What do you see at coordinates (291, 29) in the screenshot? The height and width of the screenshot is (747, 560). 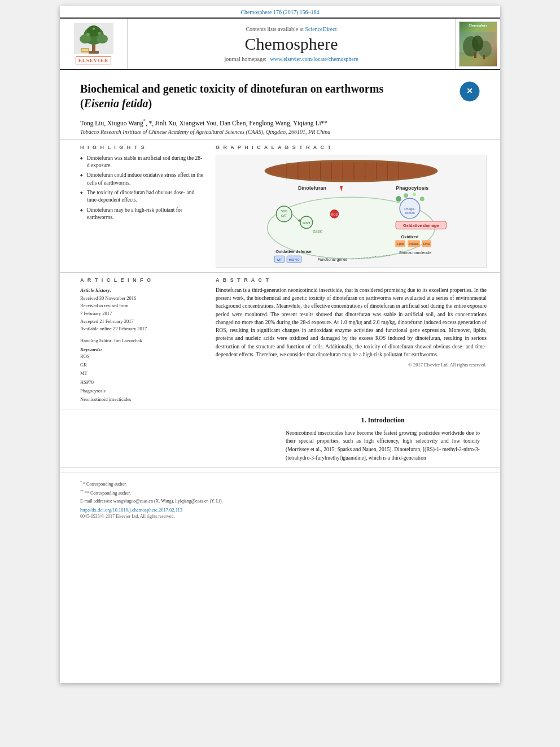 I see `contents-line: Contents lists available at ScienceDirec…` at bounding box center [291, 29].